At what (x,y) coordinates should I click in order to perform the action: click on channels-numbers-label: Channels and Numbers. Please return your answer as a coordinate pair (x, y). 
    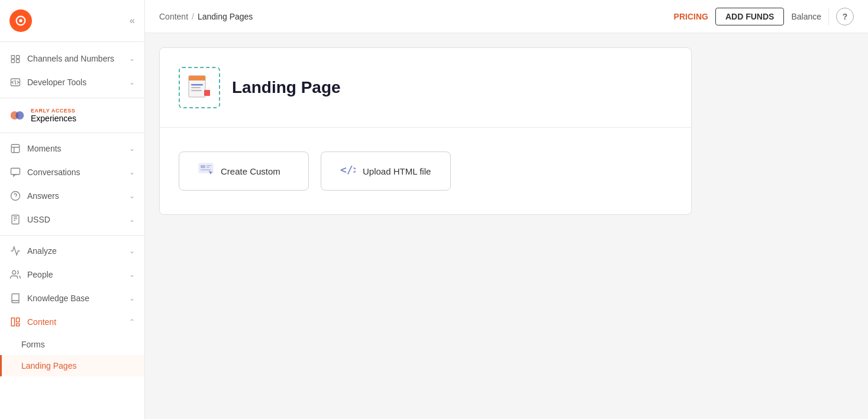
    Looking at the image, I should click on (71, 59).